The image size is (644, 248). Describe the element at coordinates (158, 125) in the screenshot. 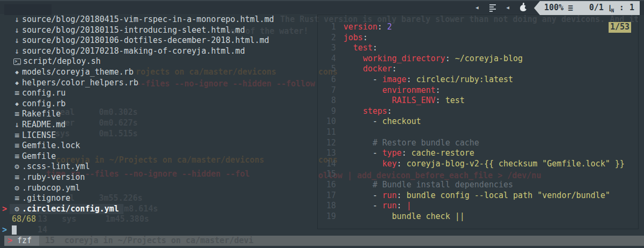

I see `file-row: ↓README.md` at that location.